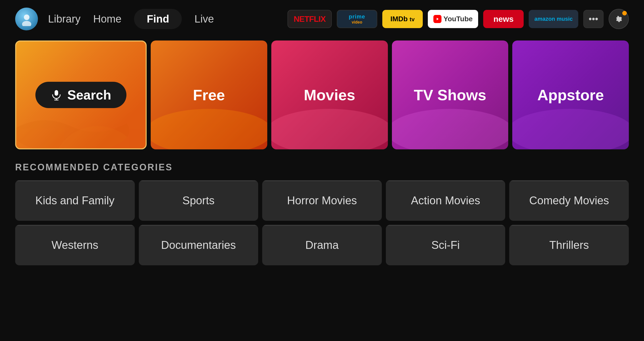  Describe the element at coordinates (322, 200) in the screenshot. I see `category-horror: Horror Movies` at that location.